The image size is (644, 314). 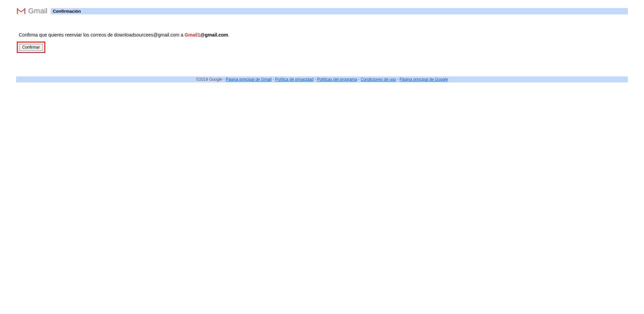 I want to click on page-title: Confirmación, so click(x=67, y=11).